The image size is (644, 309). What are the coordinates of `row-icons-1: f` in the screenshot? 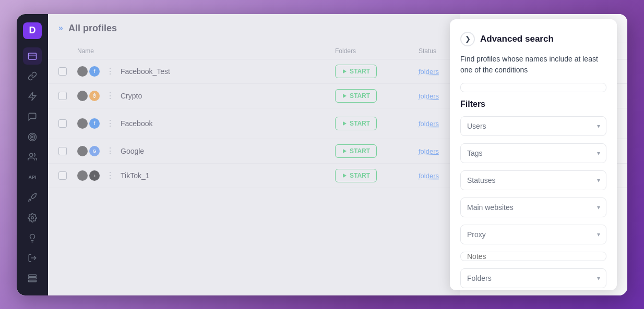 It's located at (89, 71).